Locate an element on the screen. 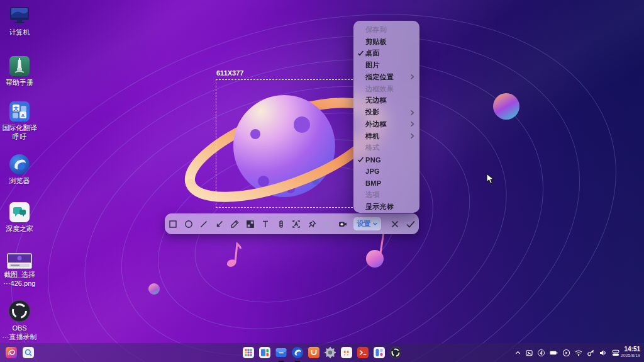  tray-bluetooth-icon is located at coordinates (541, 353).